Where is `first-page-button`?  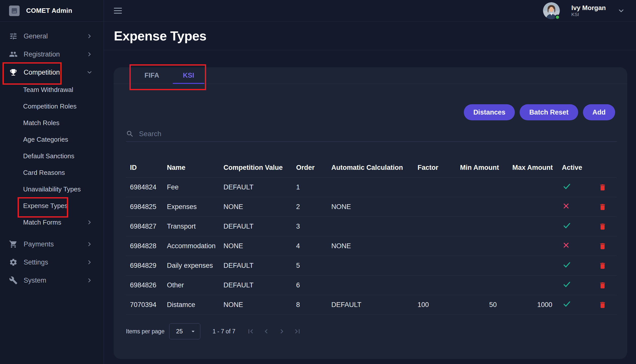 first-page-button is located at coordinates (251, 331).